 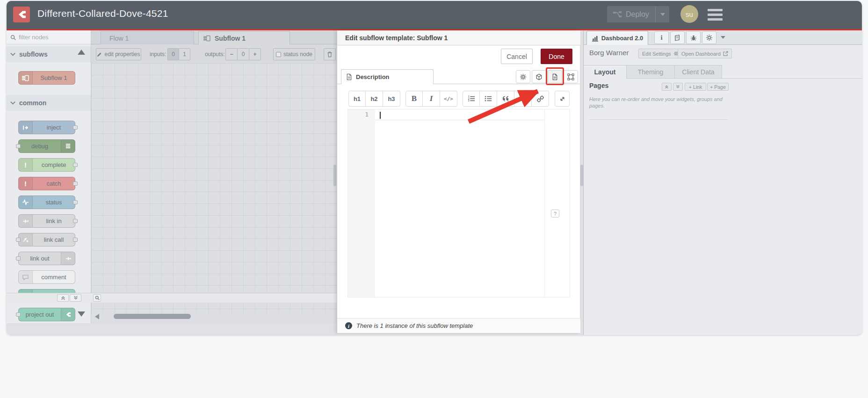 What do you see at coordinates (49, 177) in the screenshot?
I see `node-palette: filter nodes subflows Subflow 1 common i…` at bounding box center [49, 177].